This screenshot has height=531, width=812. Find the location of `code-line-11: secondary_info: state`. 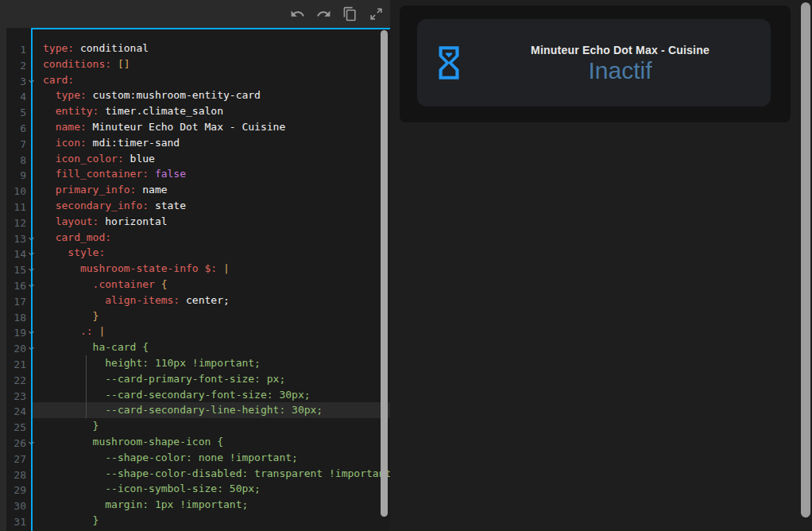

code-line-11: secondary_info: state is located at coordinates (211, 206).